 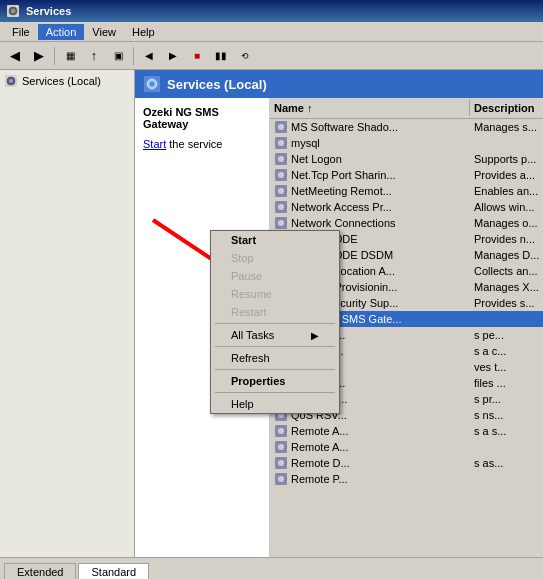 I want to click on services-local-header: Services (Local), so click(x=339, y=84).